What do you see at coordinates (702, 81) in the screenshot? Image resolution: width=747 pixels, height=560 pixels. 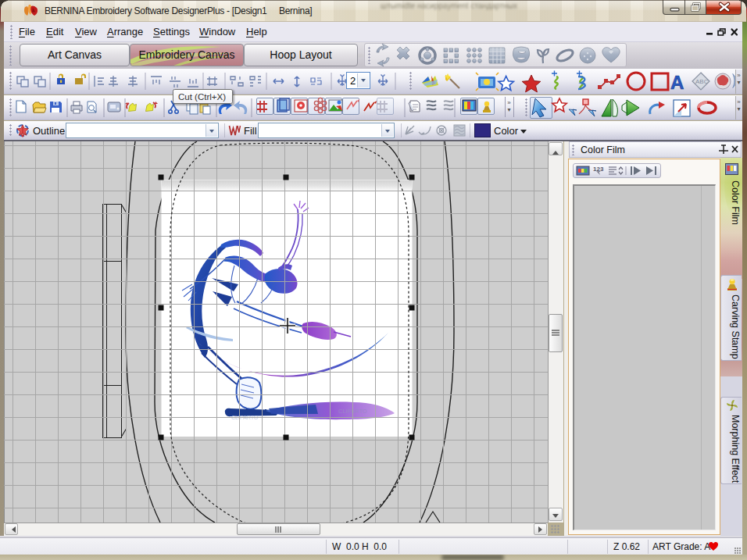 I see `svg-text: ABC` at bounding box center [702, 81].